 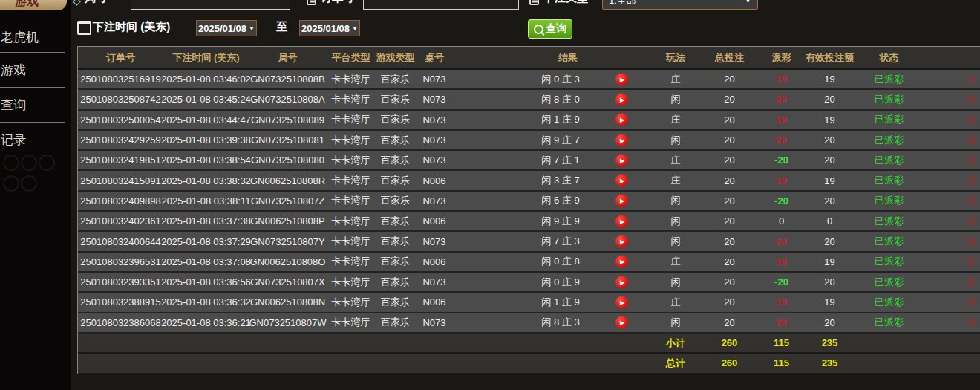 What do you see at coordinates (529, 100) in the screenshot?
I see `table-row: 2501080325087422025-01-08 03:45:24GN0732…` at bounding box center [529, 100].